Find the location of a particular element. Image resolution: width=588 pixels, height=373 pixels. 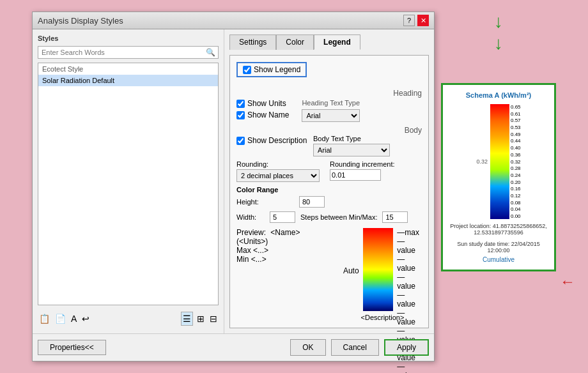

tab-color: Color is located at coordinates (295, 42).